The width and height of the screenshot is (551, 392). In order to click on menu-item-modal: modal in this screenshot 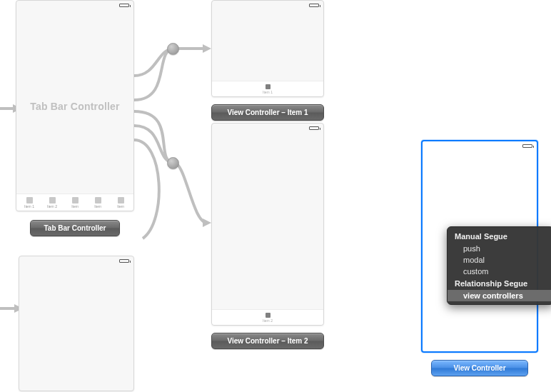, I will do `click(500, 260)`.